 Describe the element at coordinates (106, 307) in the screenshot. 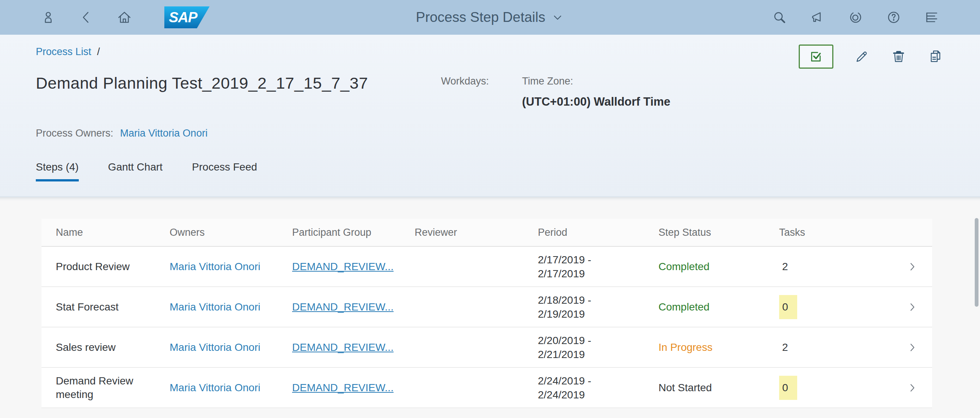

I see `step-name: Stat Forecast` at that location.